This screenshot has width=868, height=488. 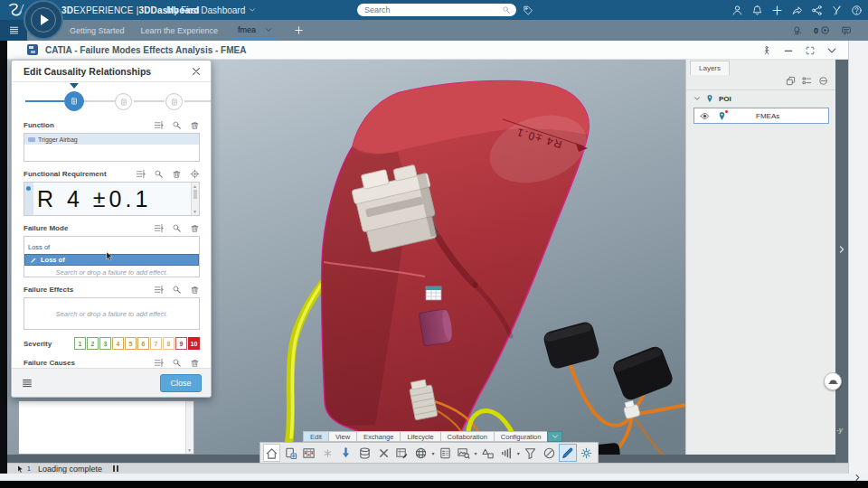 What do you see at coordinates (817, 11) in the screenshot?
I see `share-icon` at bounding box center [817, 11].